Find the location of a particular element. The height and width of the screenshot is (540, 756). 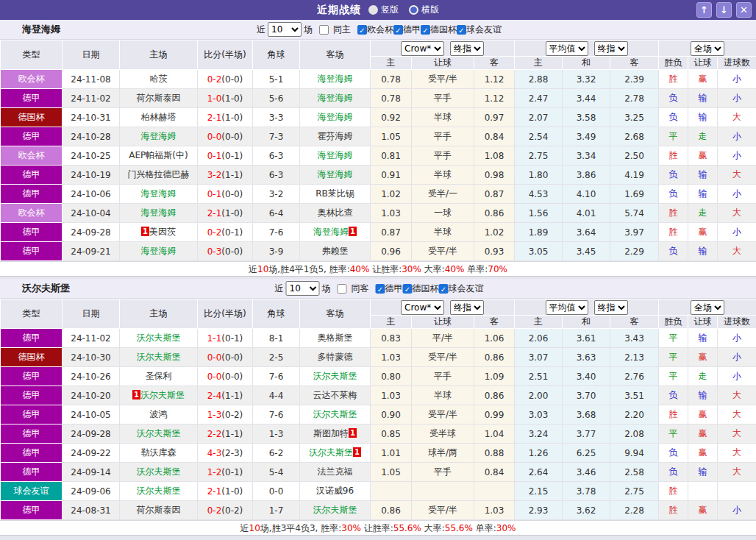

halftime-score: (0-0) is located at coordinates (232, 79).